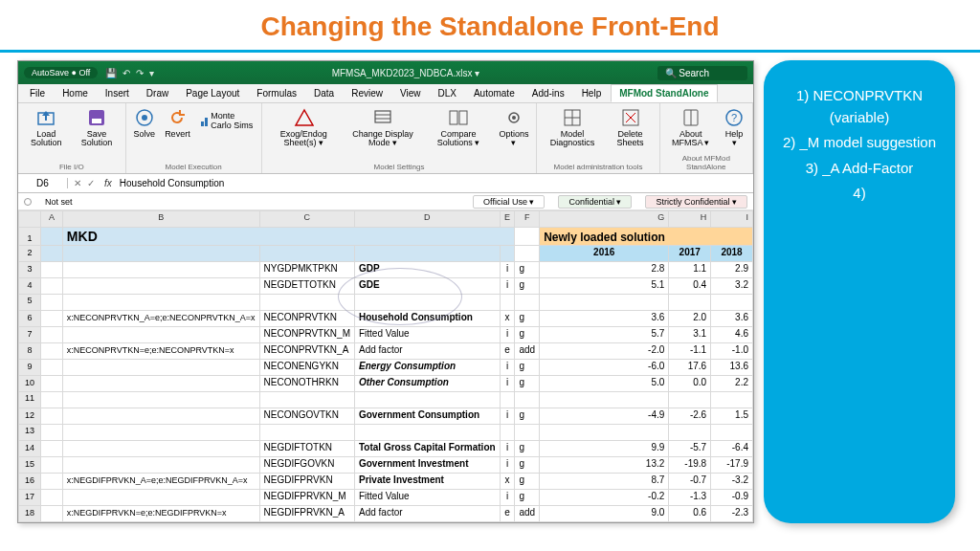 The height and width of the screenshot is (551, 980). I want to click on group-label: About MFMod StandAlone, so click(706, 163).